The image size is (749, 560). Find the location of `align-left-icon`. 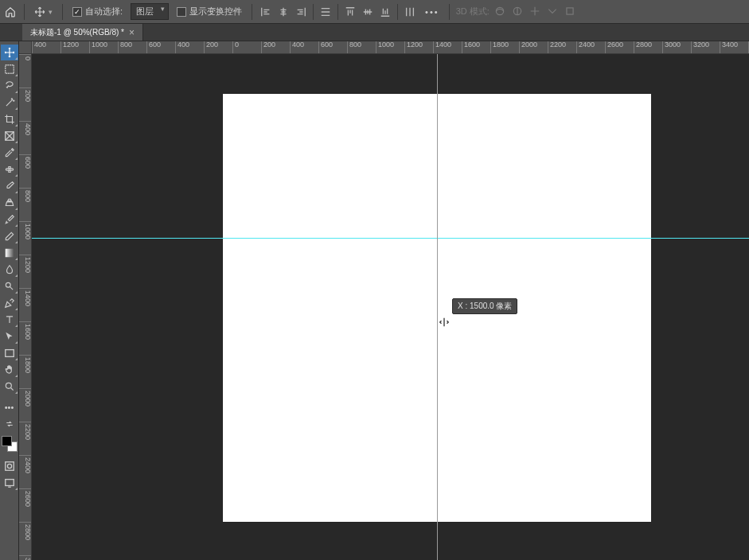

align-left-icon is located at coordinates (266, 12).